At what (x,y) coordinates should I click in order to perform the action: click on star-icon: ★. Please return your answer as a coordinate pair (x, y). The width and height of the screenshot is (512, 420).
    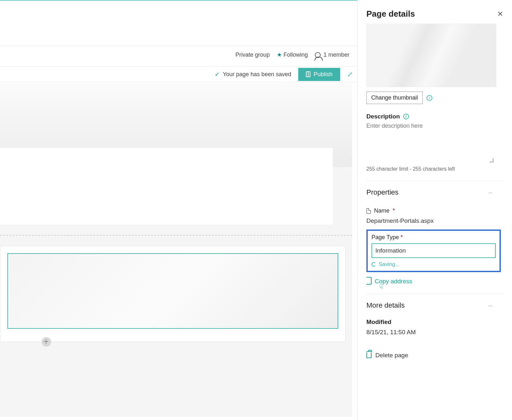
    Looking at the image, I should click on (279, 55).